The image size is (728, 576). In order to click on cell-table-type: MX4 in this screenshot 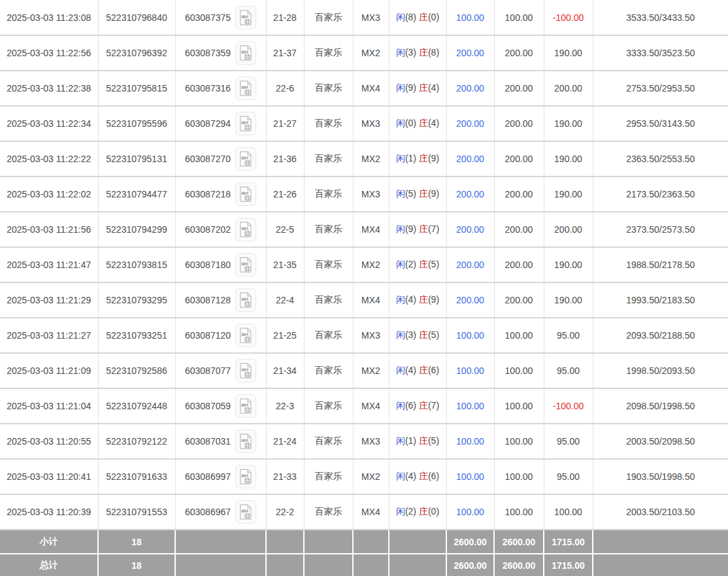, I will do `click(371, 406)`.